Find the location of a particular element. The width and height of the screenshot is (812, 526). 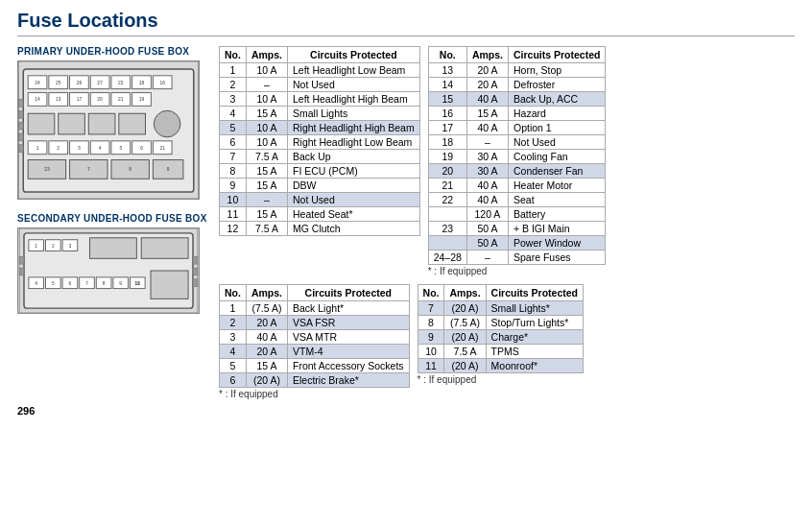

table-cell: Condenser Fan is located at coordinates (557, 171).